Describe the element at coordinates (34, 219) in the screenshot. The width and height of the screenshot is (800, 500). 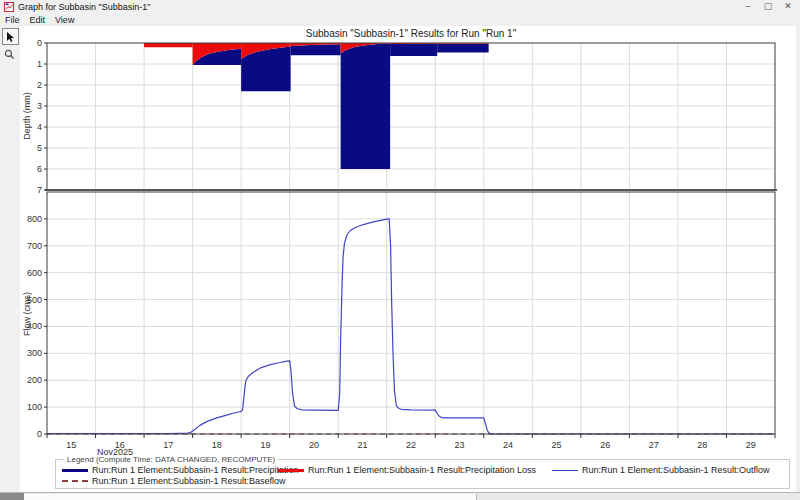
I see `svg-text: 800` at that location.